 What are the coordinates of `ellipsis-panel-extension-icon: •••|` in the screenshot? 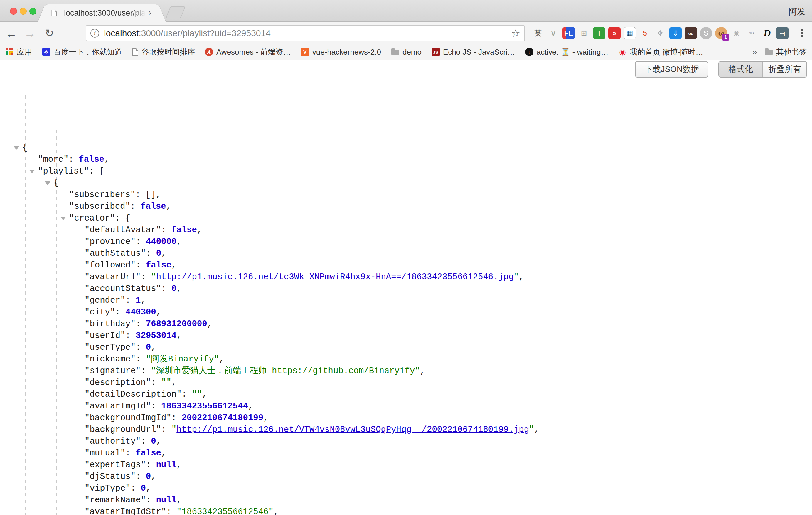 It's located at (782, 33).